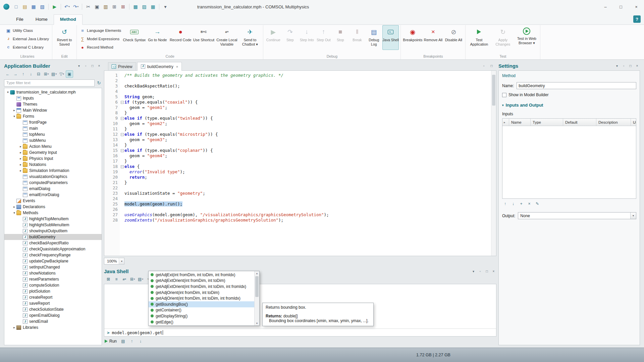 Image resolution: width=644 pixels, height=362 pixels. I want to click on debug-log-button: ▤Debug Log, so click(374, 38).